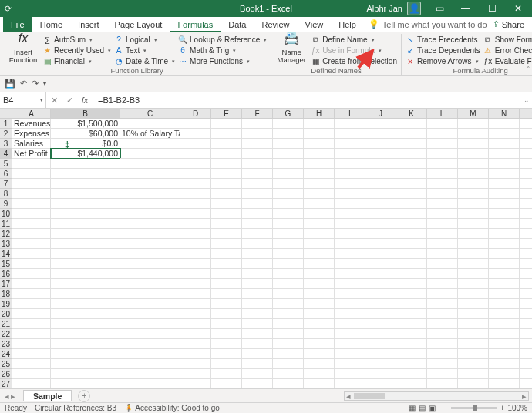 Image resolution: width=532 pixels, height=413 pixels. Describe the element at coordinates (6, 183) in the screenshot. I see `row-header-7: 7` at that location.